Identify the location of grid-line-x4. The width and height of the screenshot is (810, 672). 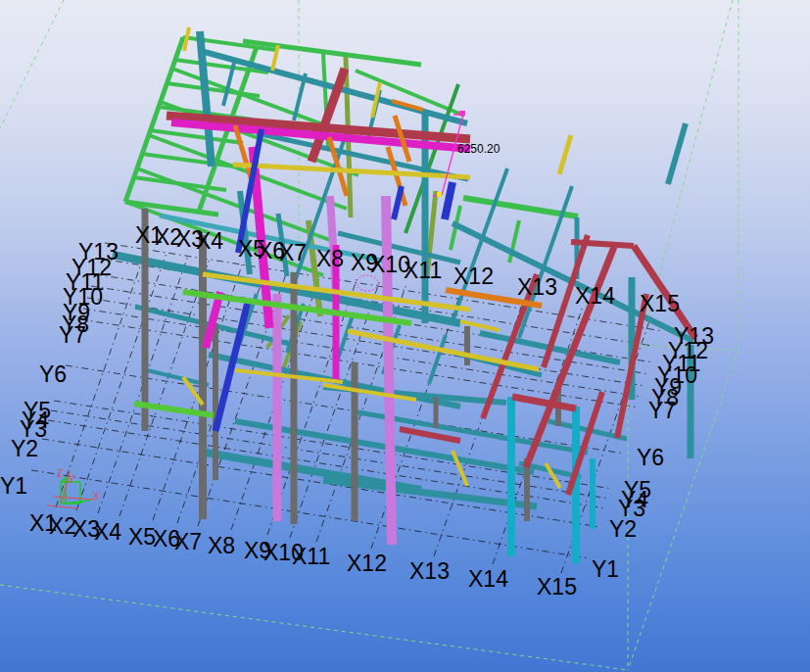
(165, 388).